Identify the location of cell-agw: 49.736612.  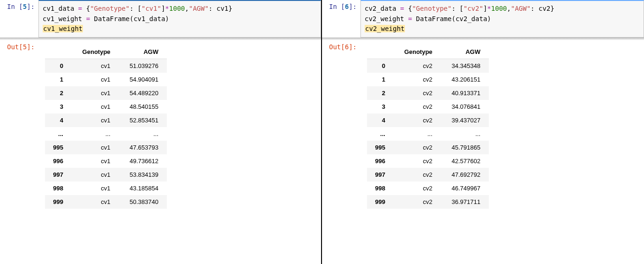
(143, 161).